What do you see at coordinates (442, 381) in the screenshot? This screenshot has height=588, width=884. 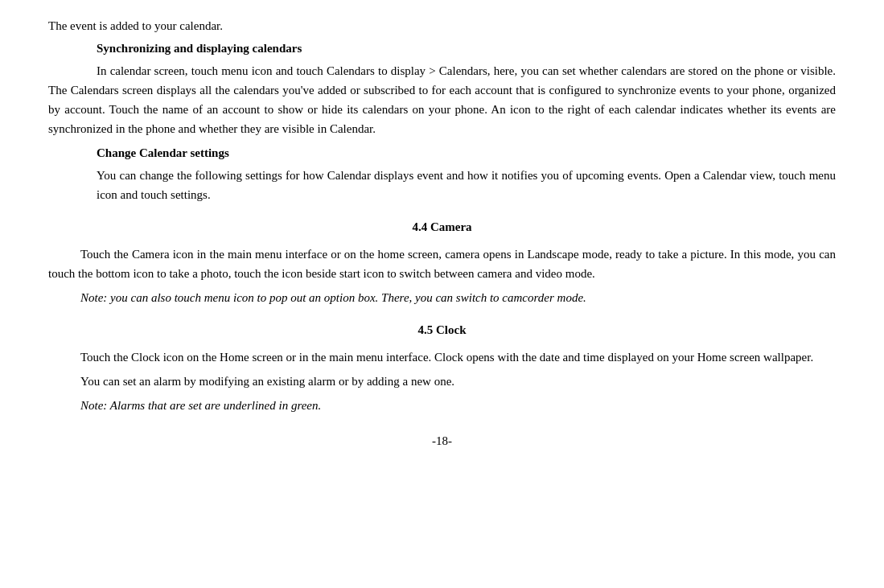 I see `clock-body2: You can set an alarm by modifying an exi…` at bounding box center [442, 381].